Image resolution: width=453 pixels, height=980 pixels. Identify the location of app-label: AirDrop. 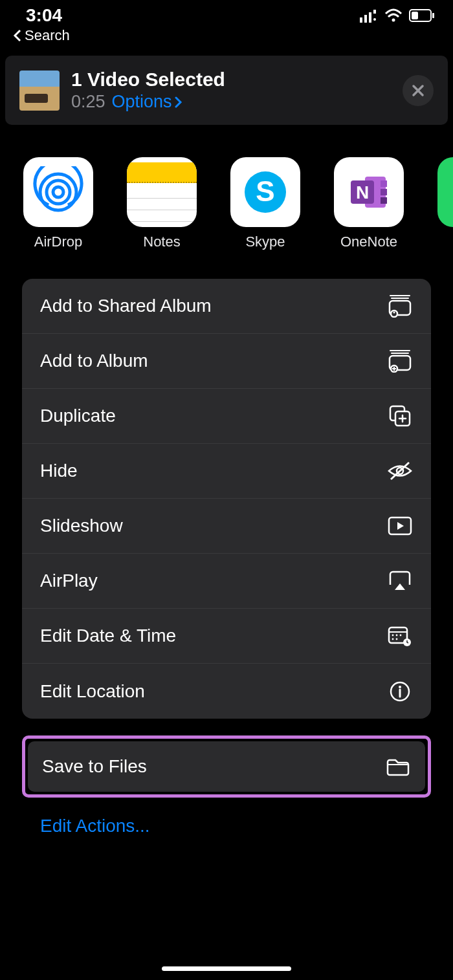
(58, 242).